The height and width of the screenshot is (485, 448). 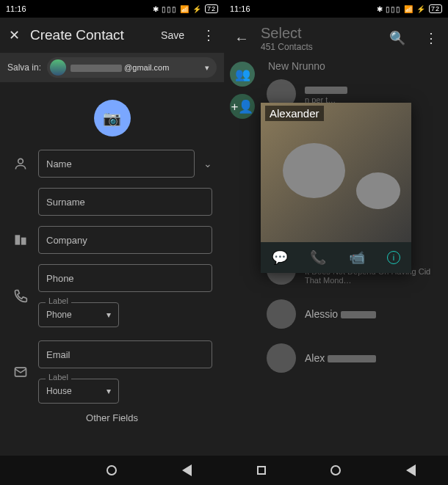 I want to click on header: ✕ Create Contact Save ⋮, so click(x=112, y=35).